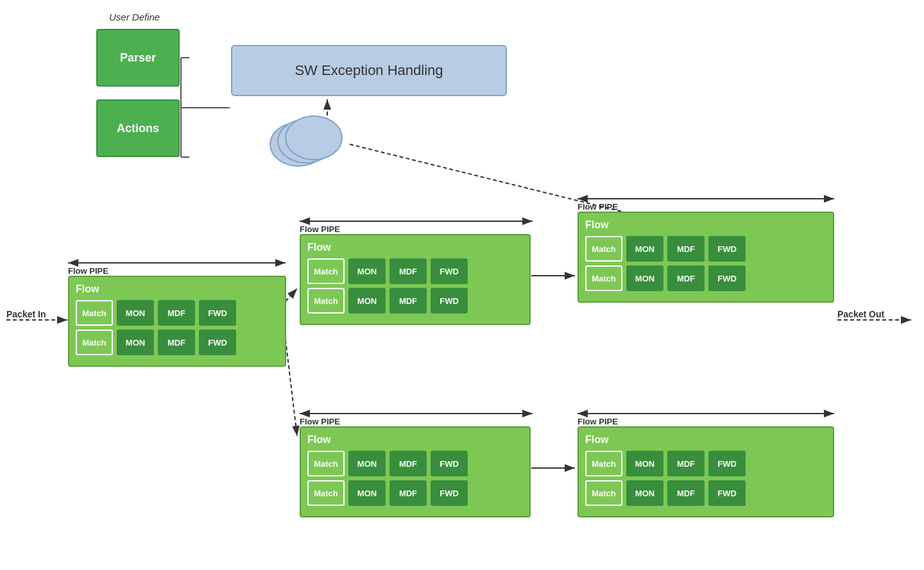 This screenshot has height=570, width=924. Describe the element at coordinates (367, 301) in the screenshot. I see `cell-mon-mt2: MON` at that location.